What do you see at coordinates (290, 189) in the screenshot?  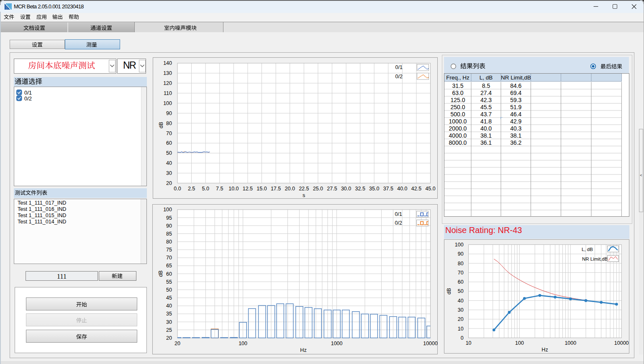 I see `svg-text: 20.0` at bounding box center [290, 189].